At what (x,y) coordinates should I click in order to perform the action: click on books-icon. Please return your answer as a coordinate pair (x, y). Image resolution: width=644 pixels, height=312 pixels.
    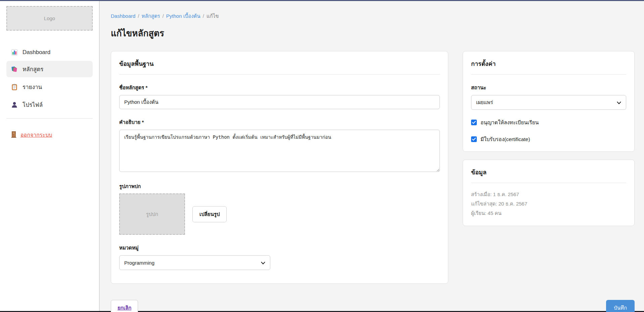
    Looking at the image, I should click on (14, 69).